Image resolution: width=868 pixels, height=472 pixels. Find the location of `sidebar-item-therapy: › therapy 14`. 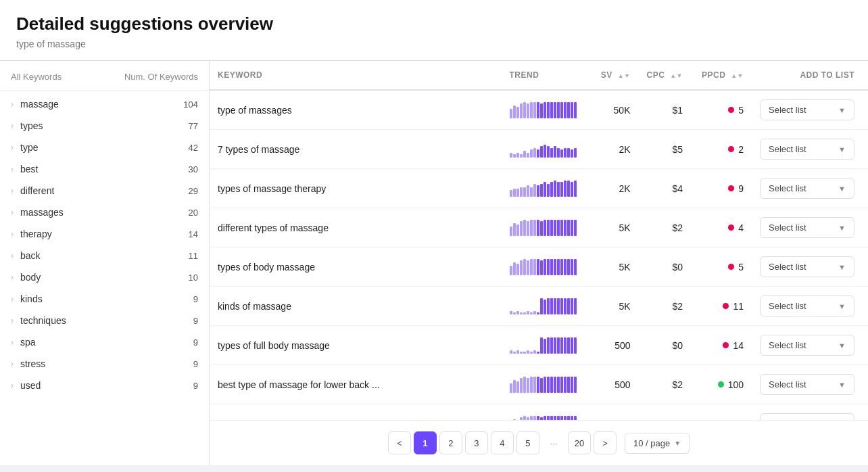

sidebar-item-therapy: › therapy 14 is located at coordinates (104, 234).